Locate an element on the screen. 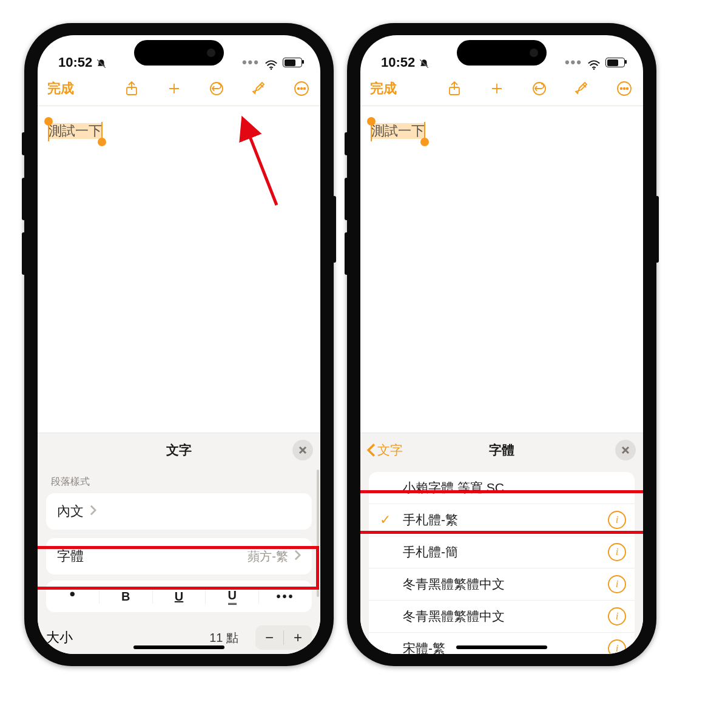 This screenshot has width=728, height=711. font-panel: 文字 字體 小賴字體 等寬 SC✓手札體-繁i手札體-簡i冬青黑體繁體中文i冬青… is located at coordinates (502, 544).